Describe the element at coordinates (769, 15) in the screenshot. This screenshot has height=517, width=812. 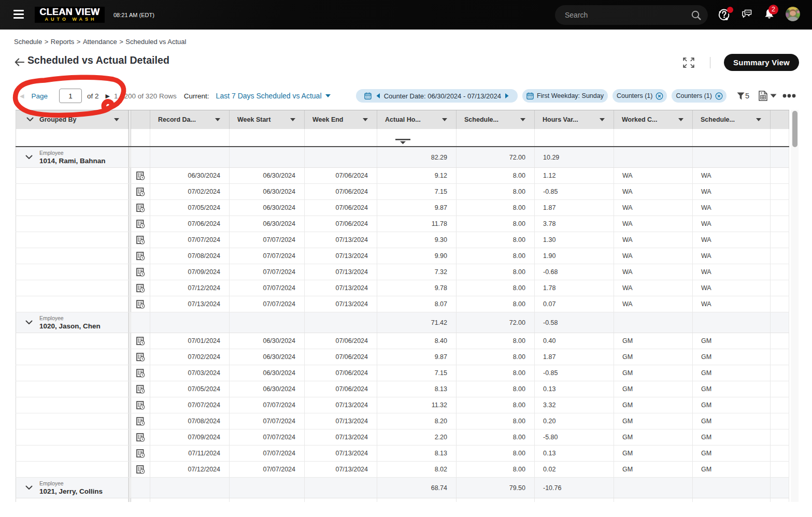
I see `notifications-bell-icon: 2` at that location.